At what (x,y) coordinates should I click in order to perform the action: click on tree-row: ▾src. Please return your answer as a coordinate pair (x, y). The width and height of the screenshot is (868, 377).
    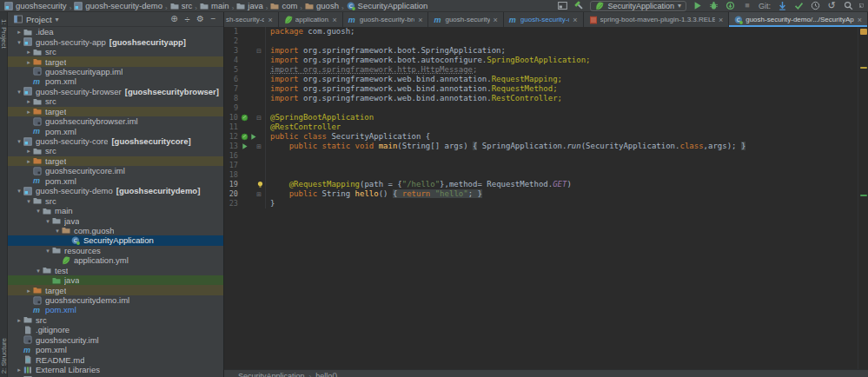
    Looking at the image, I should click on (116, 200).